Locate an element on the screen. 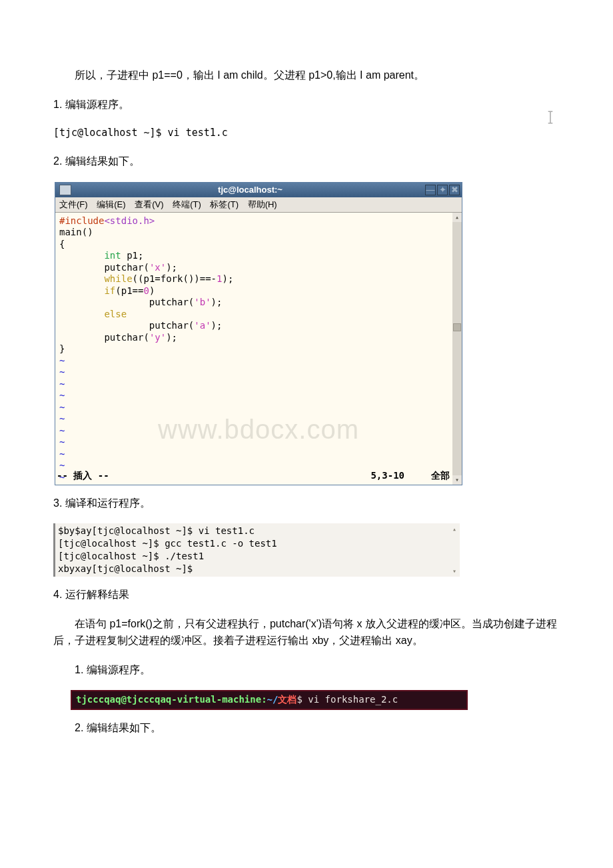 The width and height of the screenshot is (613, 868). prompt-dollar: $ is located at coordinates (303, 699).